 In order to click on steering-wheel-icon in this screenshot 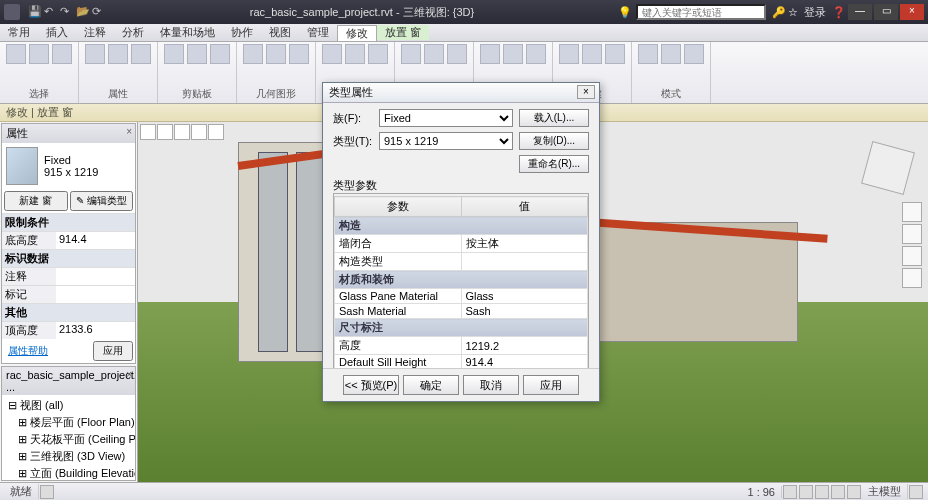, I will do `click(912, 212)`.